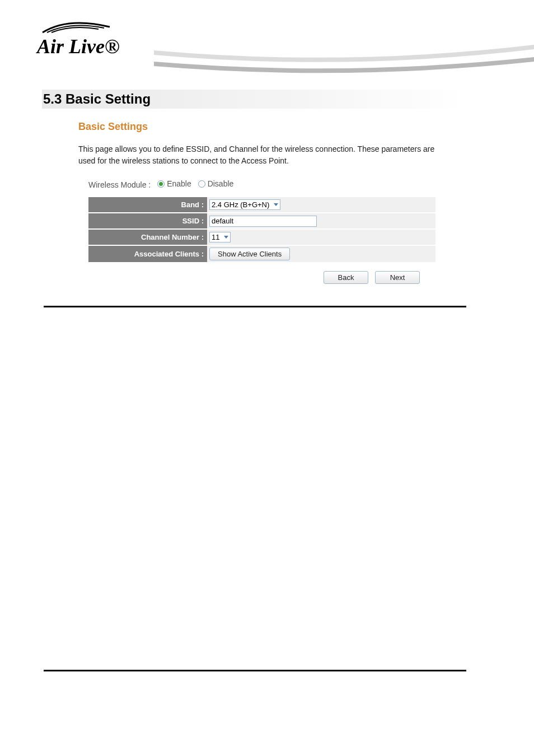 The width and height of the screenshot is (534, 756). I want to click on wireless-module-row: Wireless Module : Enable Disable, so click(161, 184).